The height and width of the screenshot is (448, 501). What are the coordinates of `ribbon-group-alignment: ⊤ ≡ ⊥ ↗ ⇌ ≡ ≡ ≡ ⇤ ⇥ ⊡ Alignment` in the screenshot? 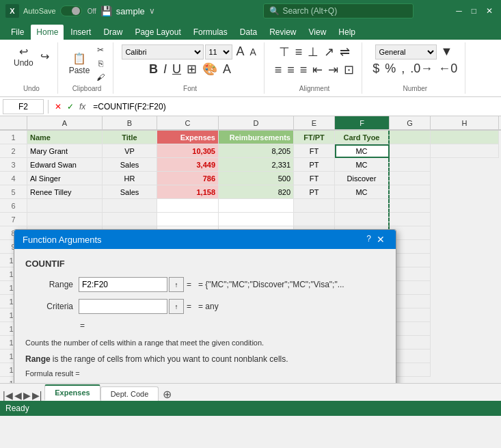 It's located at (315, 68).